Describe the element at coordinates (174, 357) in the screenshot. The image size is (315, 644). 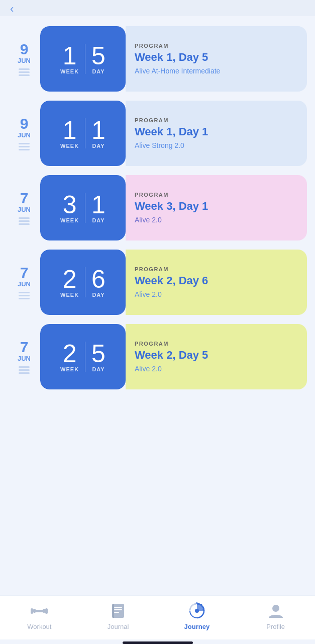
I see `workout-card: 2 WEEK 5 DAY PROGRAM Week 2, Day 5 Alive…` at that location.